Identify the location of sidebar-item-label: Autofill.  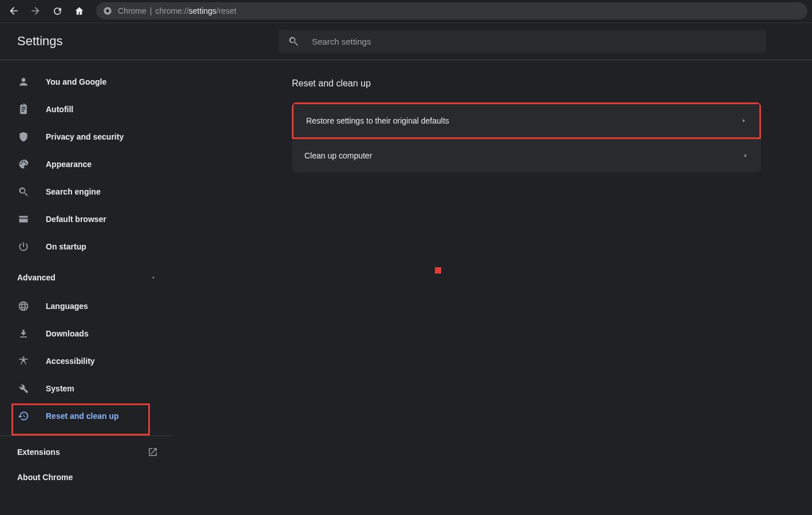
(60, 109).